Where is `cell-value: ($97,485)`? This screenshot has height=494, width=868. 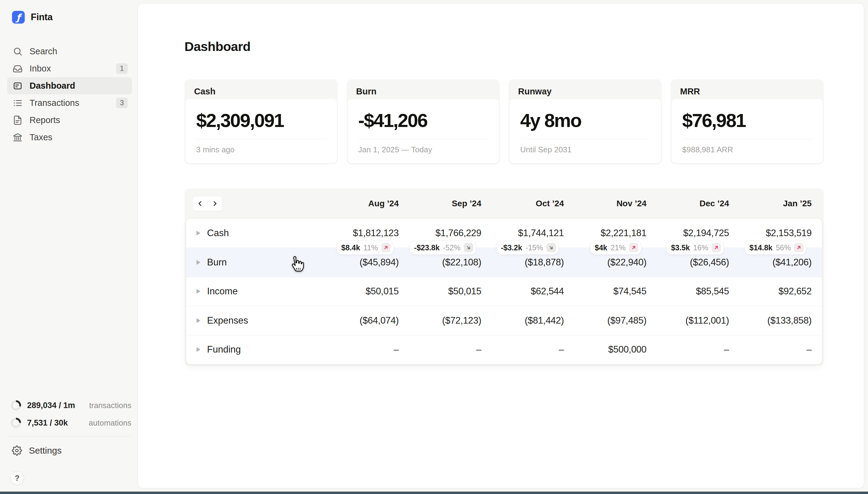
cell-value: ($97,485) is located at coordinates (605, 321).